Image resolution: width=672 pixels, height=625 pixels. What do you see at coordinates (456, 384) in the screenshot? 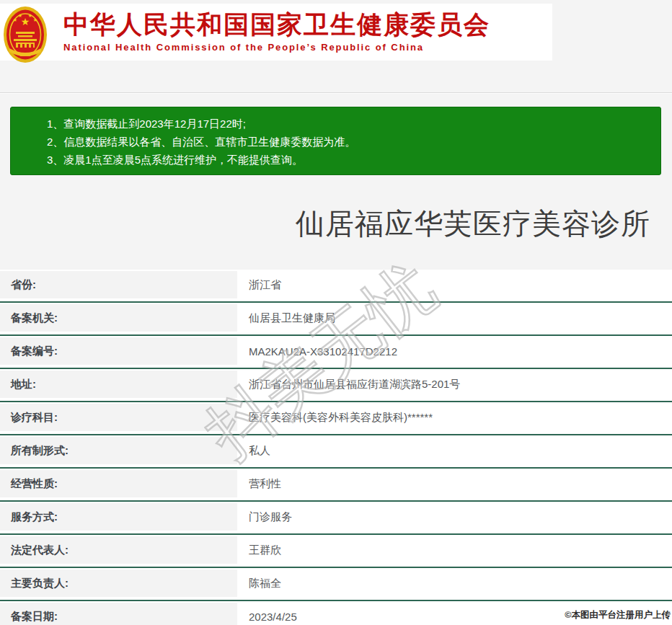
I see `field-value: 浙江省台州市仙居县福应街道湖滨路5-201号` at bounding box center [456, 384].